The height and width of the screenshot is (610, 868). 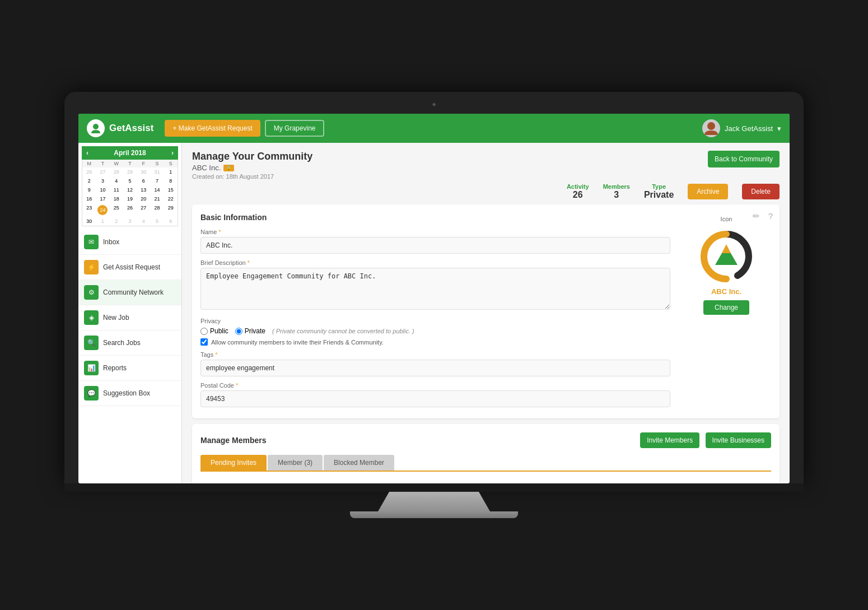 I want to click on back-to-community-button: Back to Community, so click(x=744, y=159).